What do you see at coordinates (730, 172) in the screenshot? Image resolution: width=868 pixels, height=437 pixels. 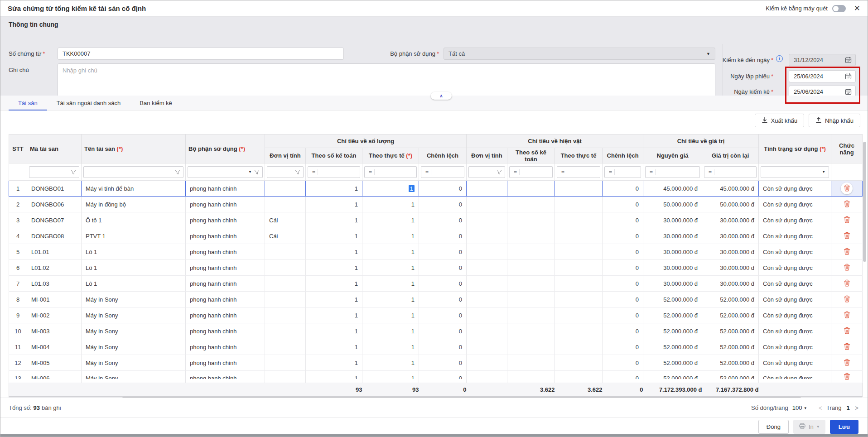 I see `filter-gtcl: =` at bounding box center [730, 172].